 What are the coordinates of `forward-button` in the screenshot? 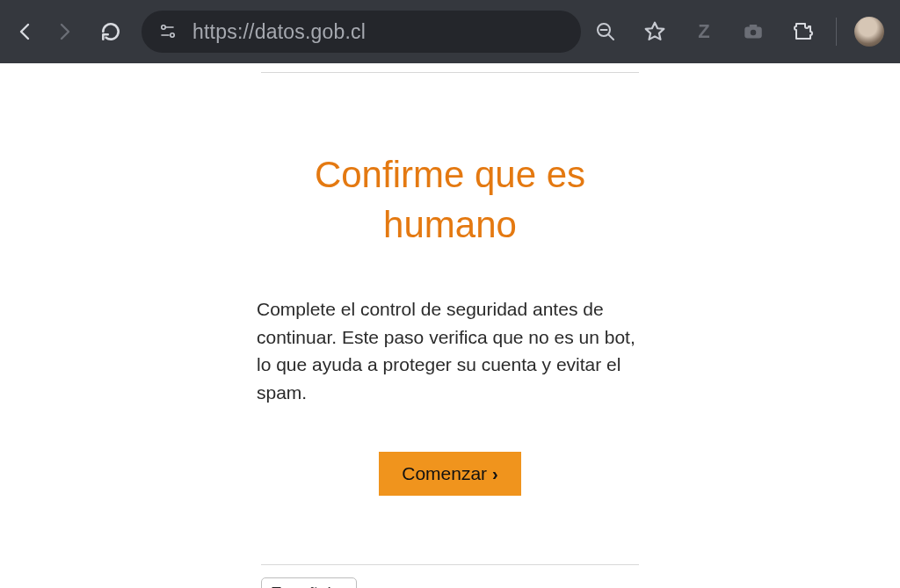 It's located at (64, 32).